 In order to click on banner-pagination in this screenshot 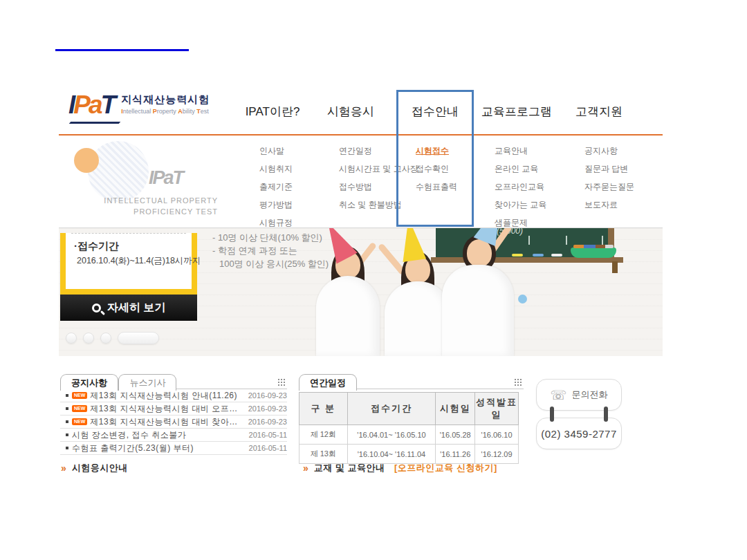, I will do `click(112, 338)`.